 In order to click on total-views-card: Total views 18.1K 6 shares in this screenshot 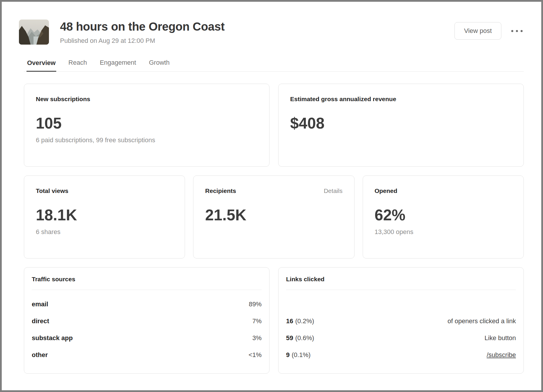, I will do `click(104, 217)`.